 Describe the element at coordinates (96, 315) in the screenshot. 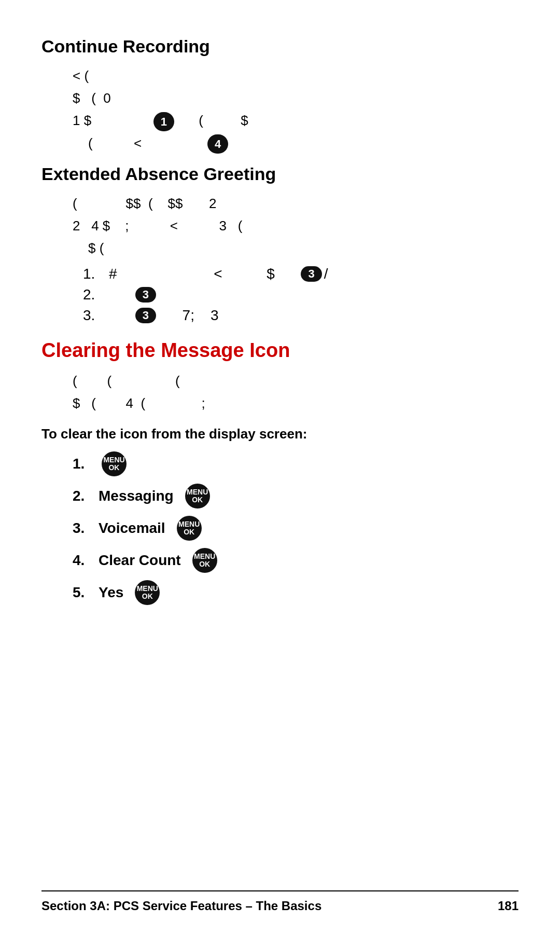

I see `extended-num-3: 3.` at that location.